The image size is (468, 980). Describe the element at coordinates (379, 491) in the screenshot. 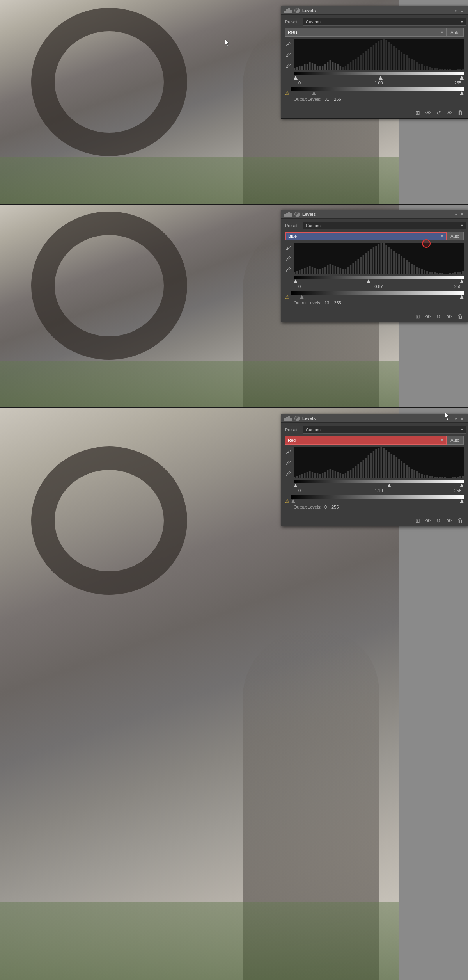

I see `input-mid-3: 1.10` at that location.